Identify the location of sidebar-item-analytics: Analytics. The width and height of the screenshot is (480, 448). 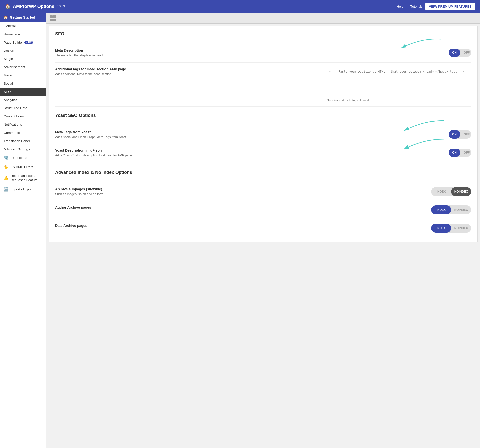
(23, 100).